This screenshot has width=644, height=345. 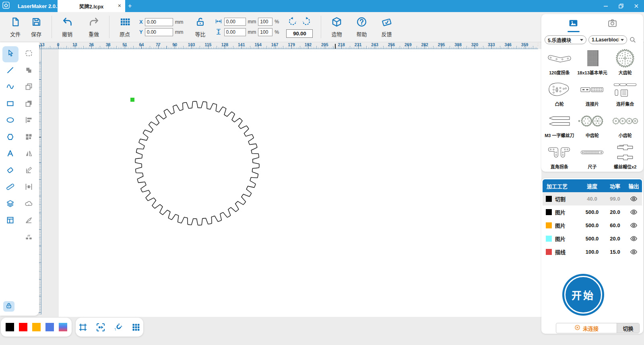 What do you see at coordinates (592, 94) in the screenshot?
I see `library-item: 连接片` at bounding box center [592, 94].